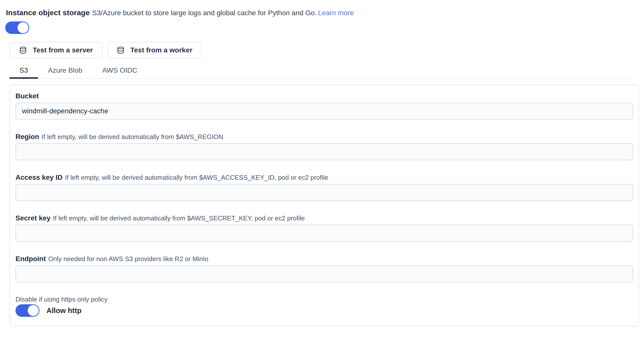 This screenshot has height=338, width=644. Describe the element at coordinates (64, 311) in the screenshot. I see `allow-http-label: Allow http` at that location.